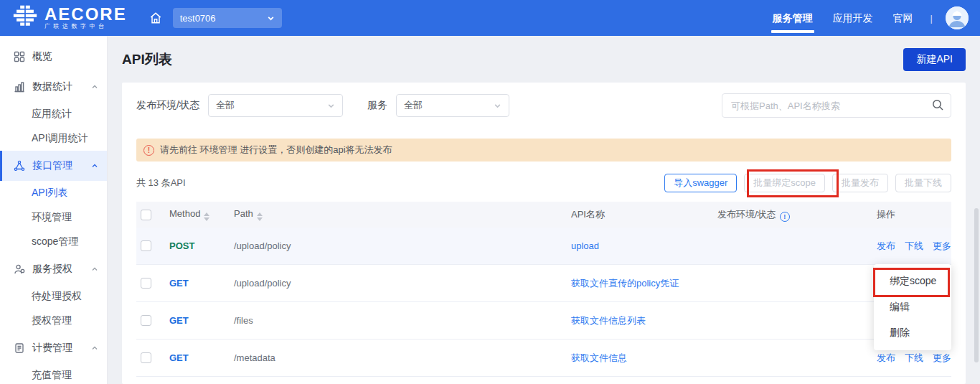 Image resolution: width=980 pixels, height=384 pixels. Describe the element at coordinates (52, 375) in the screenshot. I see `sidebar-item-label: 充值管理` at that location.